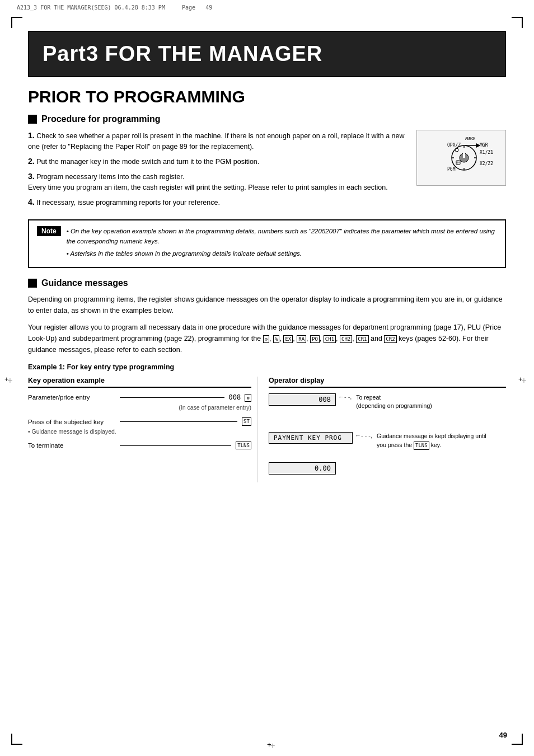 The width and height of the screenshot is (534, 756). I want to click on step-1-text: Check to see whether a paper roll is pre…, so click(216, 141).